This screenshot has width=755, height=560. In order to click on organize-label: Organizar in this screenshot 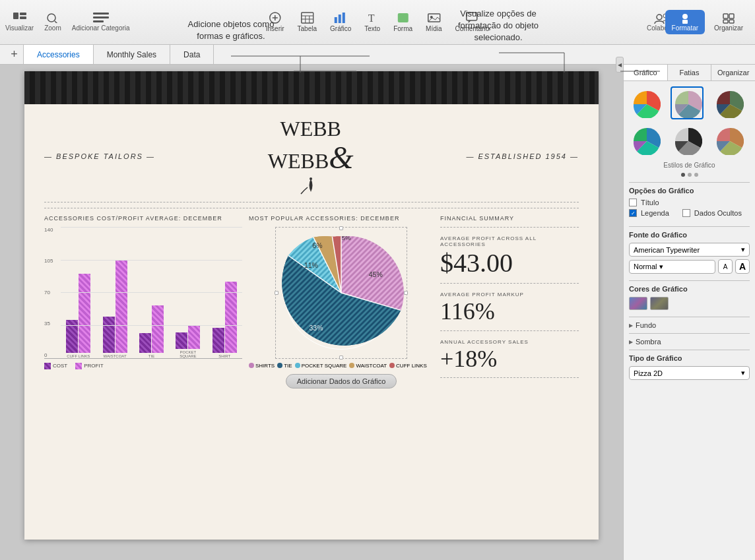, I will do `click(729, 28)`.